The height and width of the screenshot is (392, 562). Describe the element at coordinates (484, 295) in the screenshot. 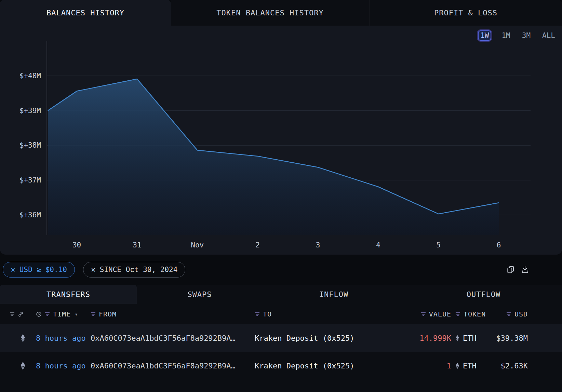

I see `tab-label: OUTFLOW` at that location.